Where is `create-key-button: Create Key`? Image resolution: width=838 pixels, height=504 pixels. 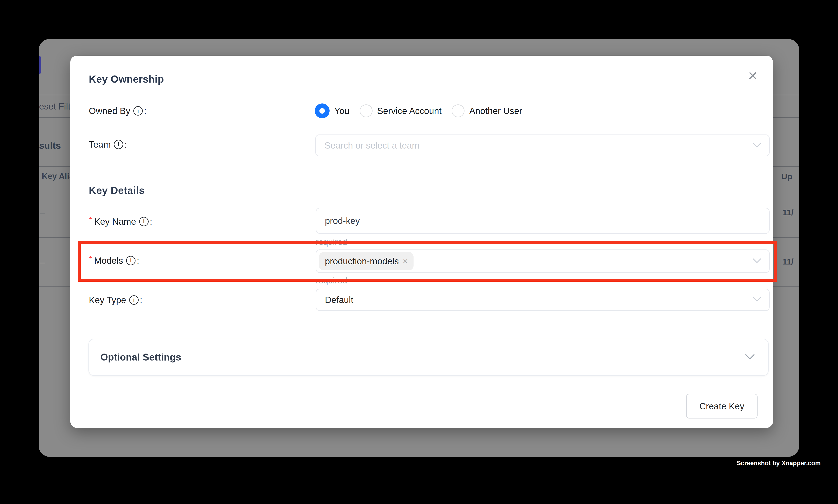 create-key-button: Create Key is located at coordinates (722, 406).